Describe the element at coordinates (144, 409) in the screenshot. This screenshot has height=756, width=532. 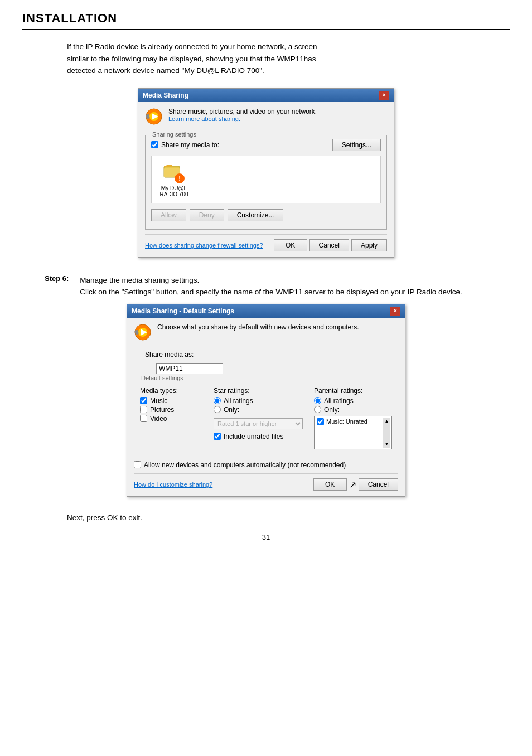
I see `pictures-checkbox` at that location.